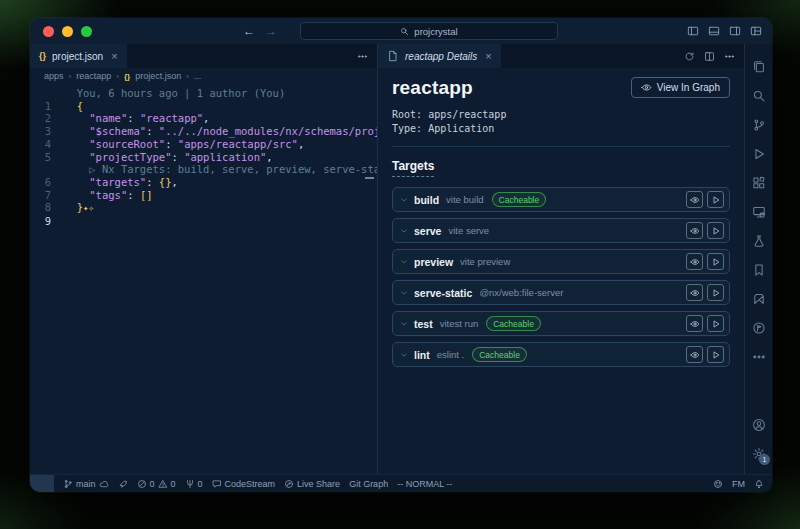 Image resolution: width=800 pixels, height=529 pixels. What do you see at coordinates (204, 94) in the screenshot?
I see `code-line: You, 6 hours ago | 1 author (You)` at bounding box center [204, 94].